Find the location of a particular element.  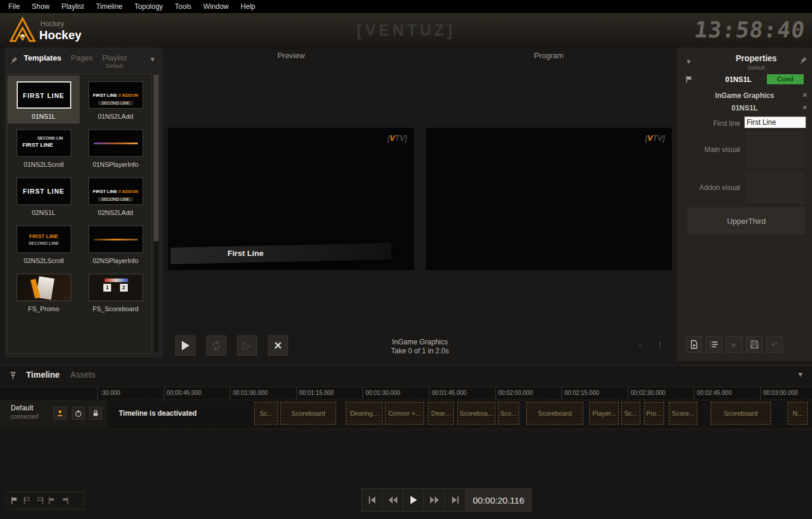

power-button is located at coordinates (78, 413).